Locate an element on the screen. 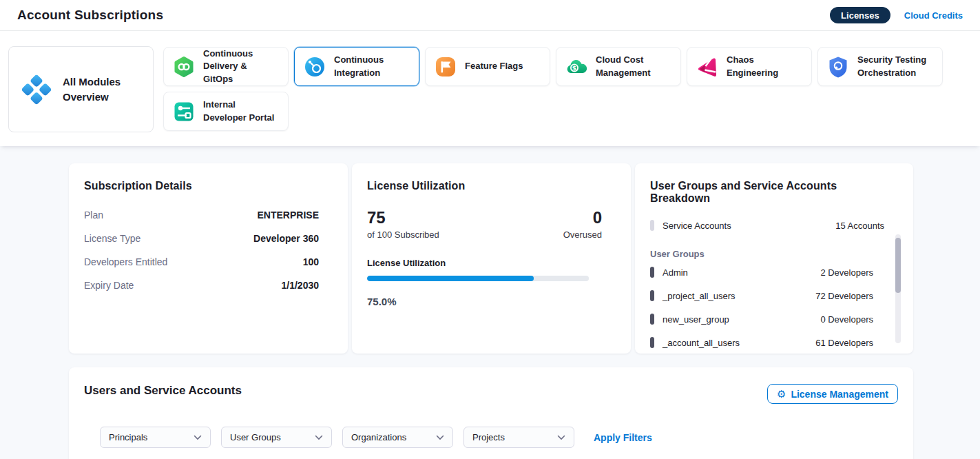  module-card-chaos-engineering: Chaos Engineering is located at coordinates (749, 66).